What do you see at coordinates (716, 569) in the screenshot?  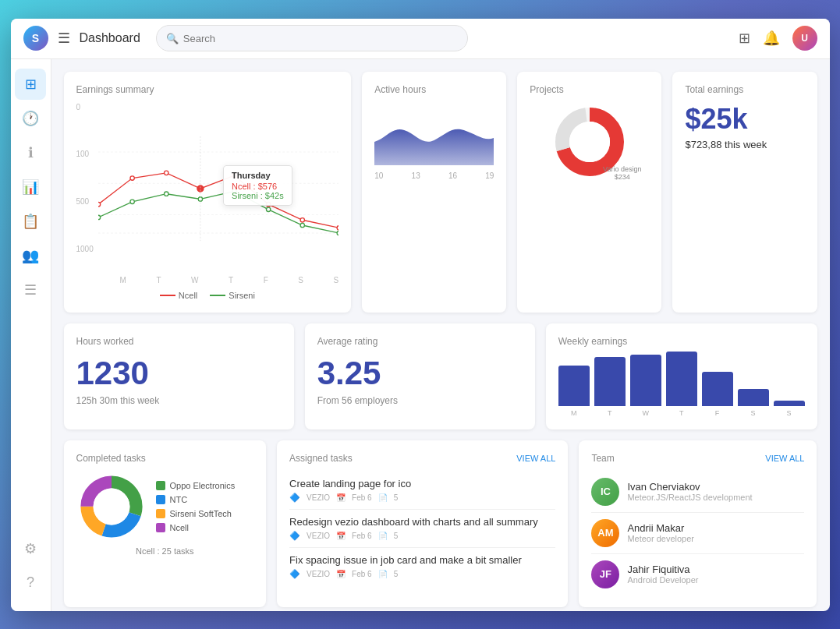 I see `member-name-2: Jahir Fiquitiva` at bounding box center [716, 569].